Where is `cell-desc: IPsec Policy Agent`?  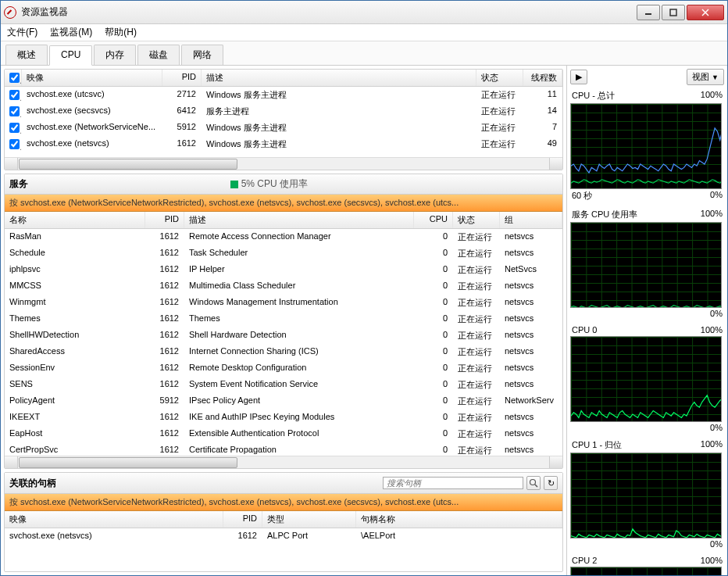 cell-desc: IPsec Policy Agent is located at coordinates (299, 402).